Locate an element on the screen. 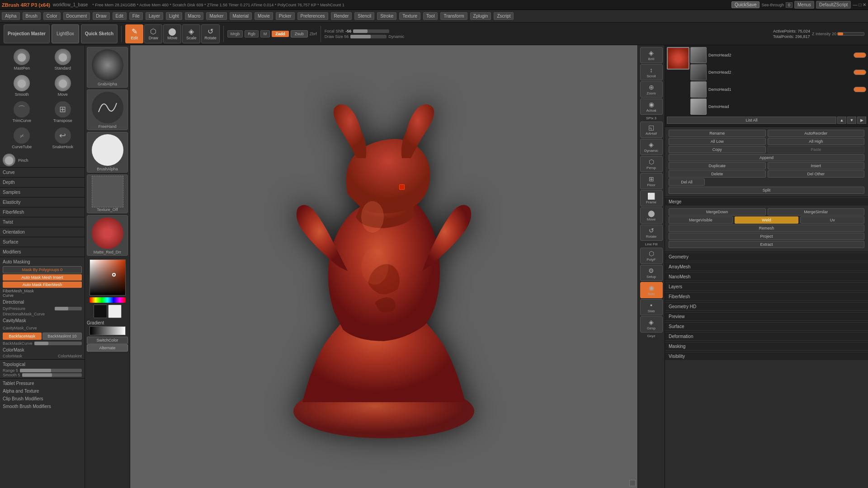 The width and height of the screenshot is (868, 488). brush-snakehook: ↩ SnakeHook is located at coordinates (63, 138).